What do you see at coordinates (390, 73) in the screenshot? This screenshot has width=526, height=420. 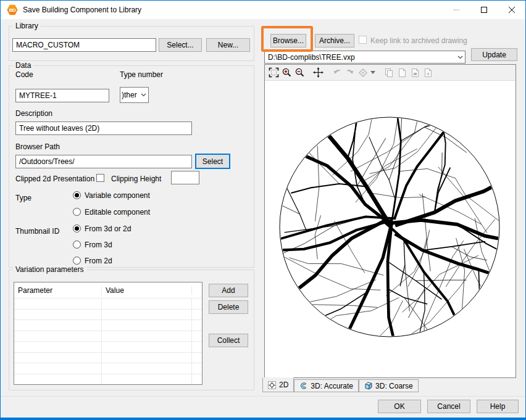 I see `preview-toolbar` at bounding box center [390, 73].